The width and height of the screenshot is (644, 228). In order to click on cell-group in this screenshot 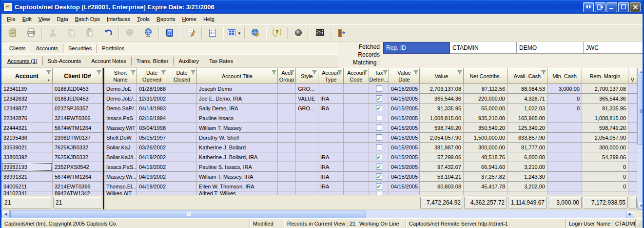, I will do `click(287, 147)`.